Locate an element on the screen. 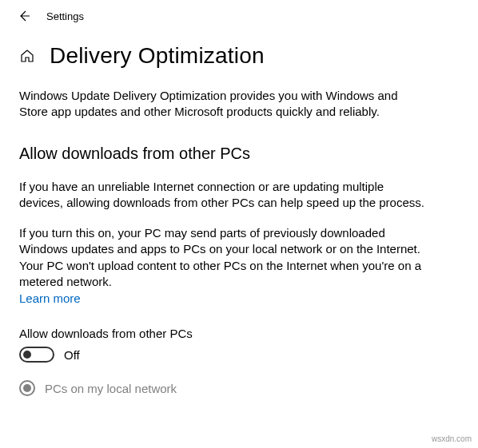  toggle-state: Off is located at coordinates (72, 355).